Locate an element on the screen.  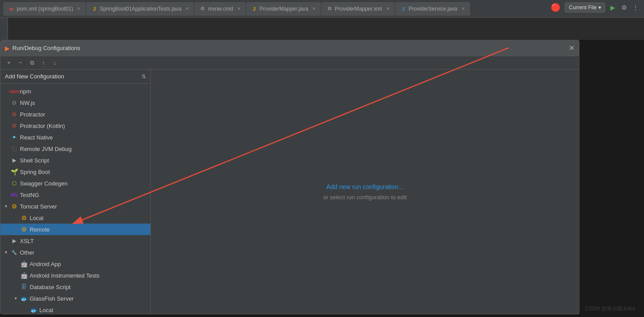
tree-item-android-instrumented: 🤖 Android Instrumented Tests is located at coordinates (75, 275).